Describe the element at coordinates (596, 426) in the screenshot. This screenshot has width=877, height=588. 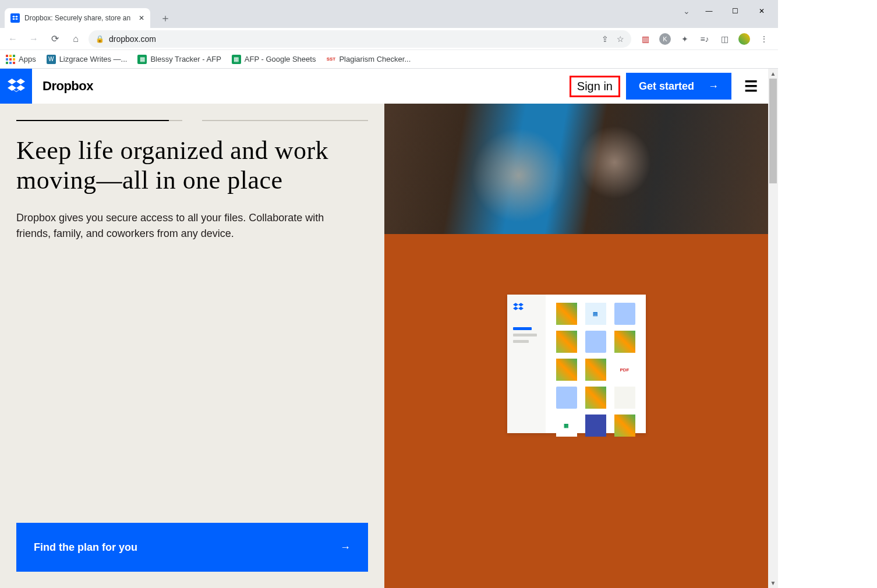
I see `file-tile-book` at that location.